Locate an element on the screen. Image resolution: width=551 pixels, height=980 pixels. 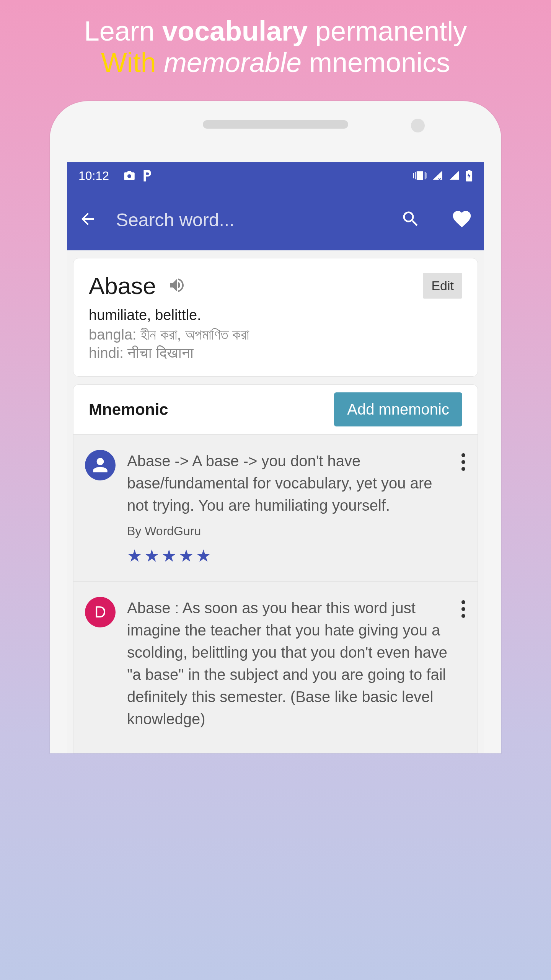
search-input: Search word... is located at coordinates (243, 220).